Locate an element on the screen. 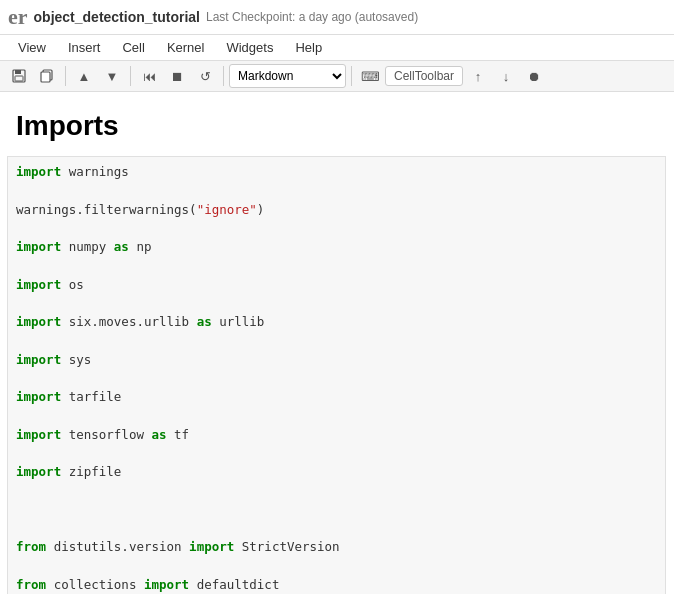 The height and width of the screenshot is (594, 674). jupyter-logo: er is located at coordinates (18, 17).